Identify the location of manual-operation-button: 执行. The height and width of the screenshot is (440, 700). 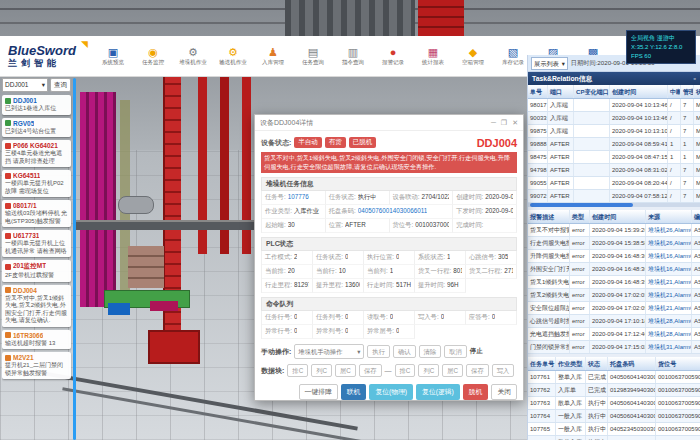
(378, 352).